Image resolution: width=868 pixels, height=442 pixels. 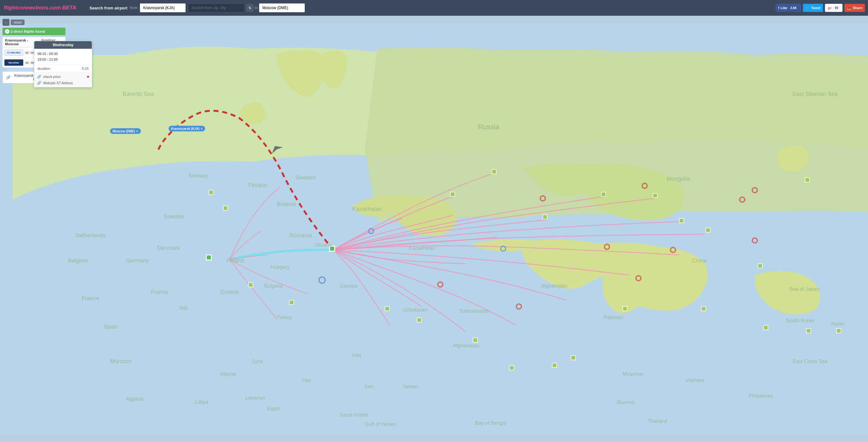 I want to click on moscow-map-tag: Moscow (DME) ×, so click(x=125, y=131).